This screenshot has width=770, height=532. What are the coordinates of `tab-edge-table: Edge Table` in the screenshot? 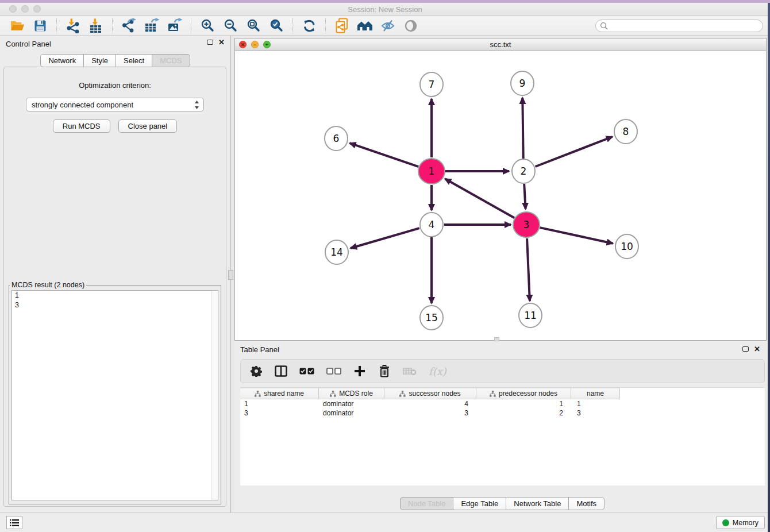 It's located at (479, 503).